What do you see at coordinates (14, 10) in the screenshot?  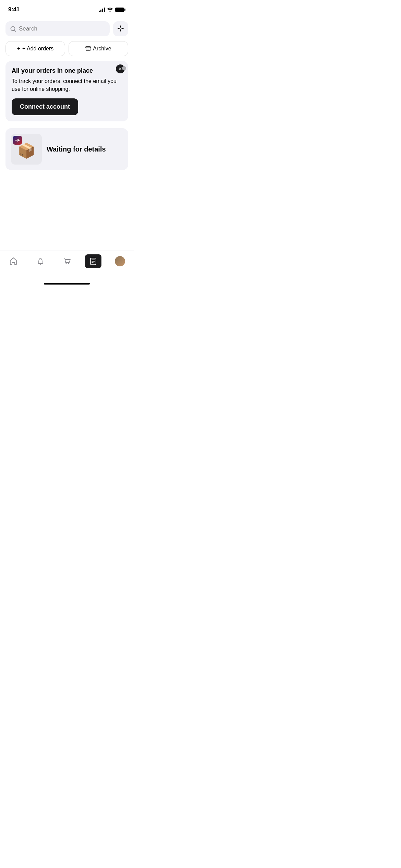 I see `status-time: 9:41` at bounding box center [14, 10].